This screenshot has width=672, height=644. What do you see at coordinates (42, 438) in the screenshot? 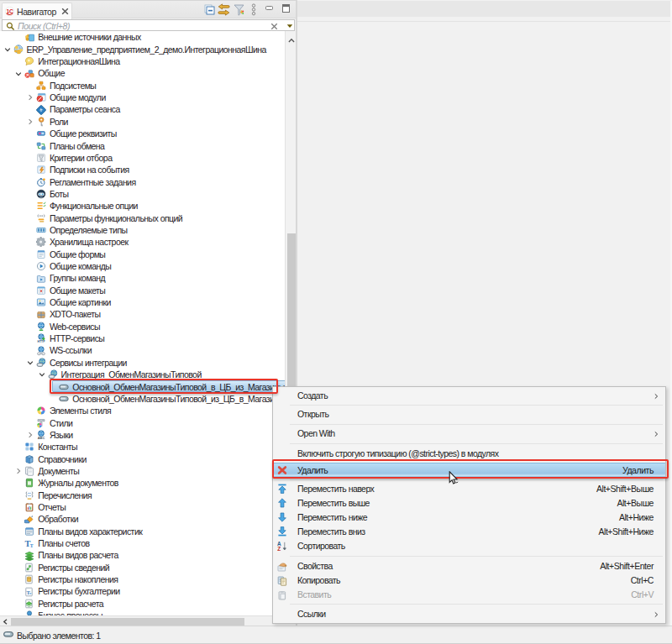
I see `svg-text: ABC` at bounding box center [42, 438].